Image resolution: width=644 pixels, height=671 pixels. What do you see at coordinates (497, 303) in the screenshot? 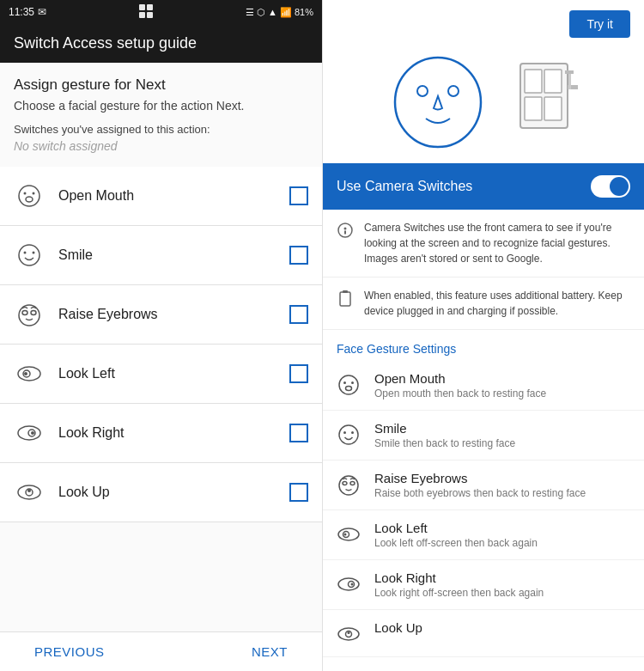
I see `info-text-battery: When enabled, this feature uses addition…` at bounding box center [497, 303].